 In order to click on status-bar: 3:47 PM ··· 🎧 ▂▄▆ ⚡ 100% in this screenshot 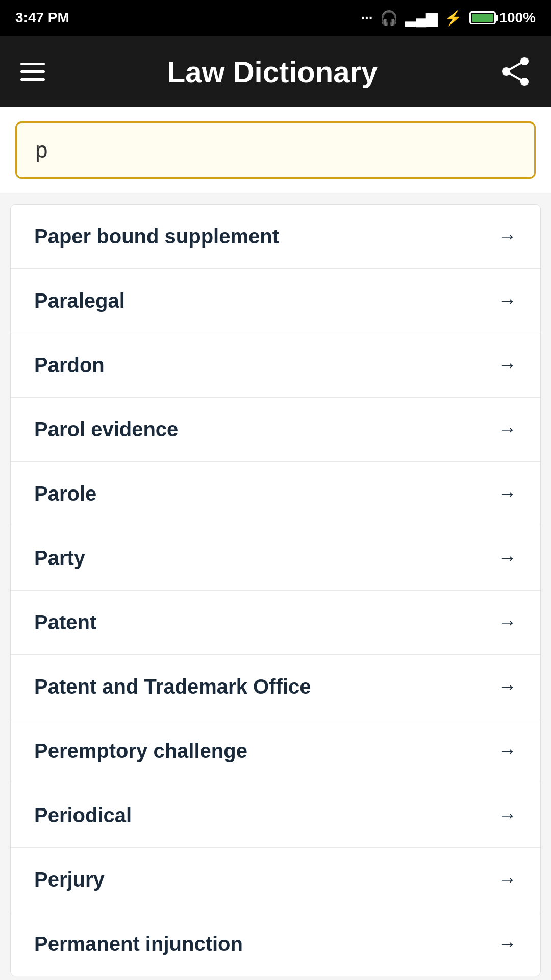, I will do `click(276, 18)`.